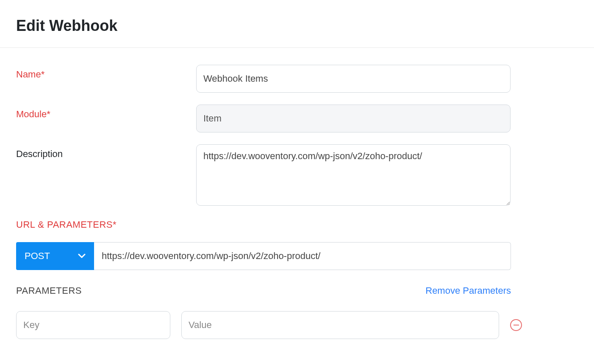 The height and width of the screenshot is (364, 594). Describe the element at coordinates (340, 325) in the screenshot. I see `parameter-value-input` at that location.